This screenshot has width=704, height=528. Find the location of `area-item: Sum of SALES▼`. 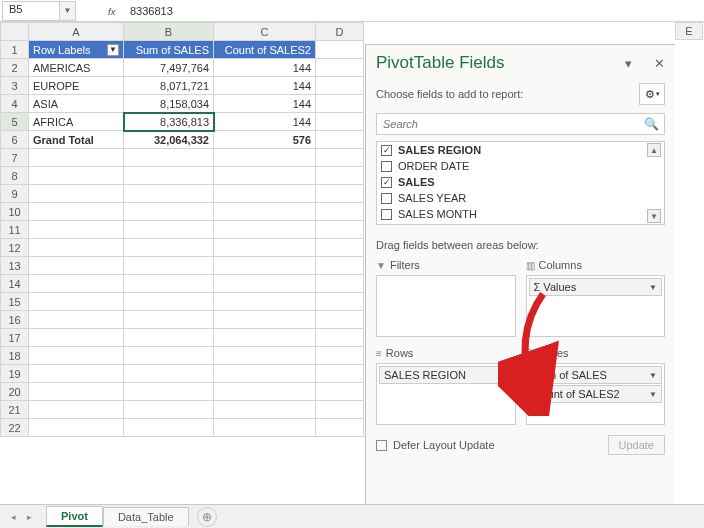

area-item: Sum of SALES▼ is located at coordinates (596, 375).